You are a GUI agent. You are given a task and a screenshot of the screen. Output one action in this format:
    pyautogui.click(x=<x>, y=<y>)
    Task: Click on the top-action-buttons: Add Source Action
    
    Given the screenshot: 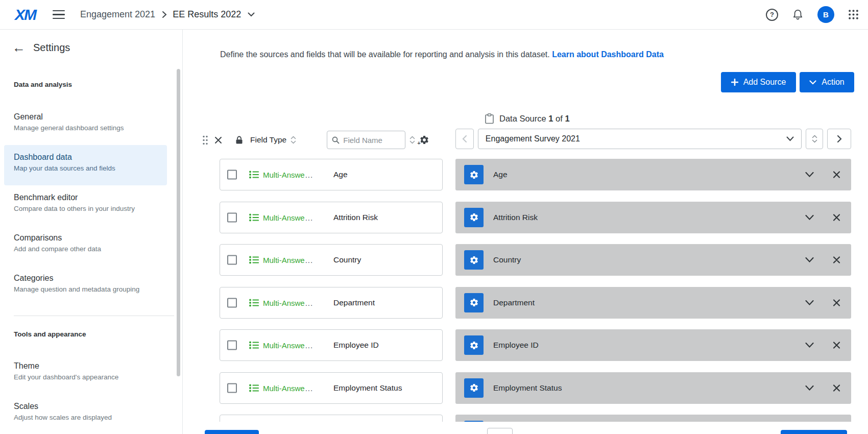 What is the action you would take?
    pyautogui.click(x=787, y=82)
    